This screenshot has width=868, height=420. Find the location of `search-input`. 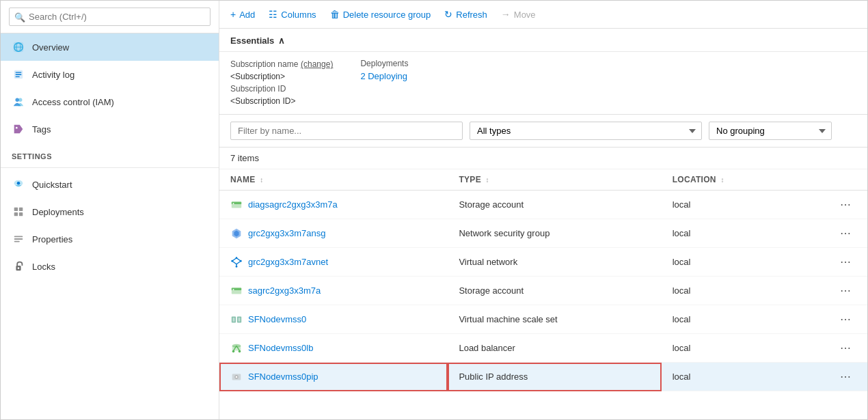

search-input is located at coordinates (109, 16).